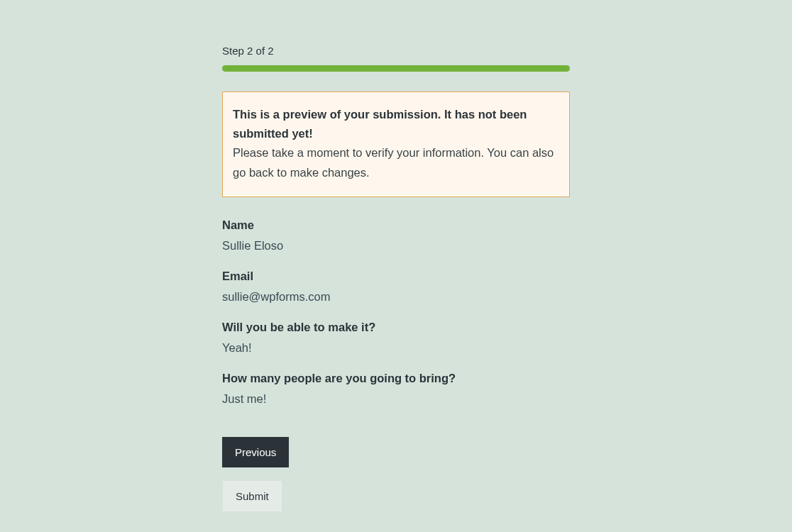  Describe the element at coordinates (396, 226) in the screenshot. I see `field-name-label: Name` at that location.